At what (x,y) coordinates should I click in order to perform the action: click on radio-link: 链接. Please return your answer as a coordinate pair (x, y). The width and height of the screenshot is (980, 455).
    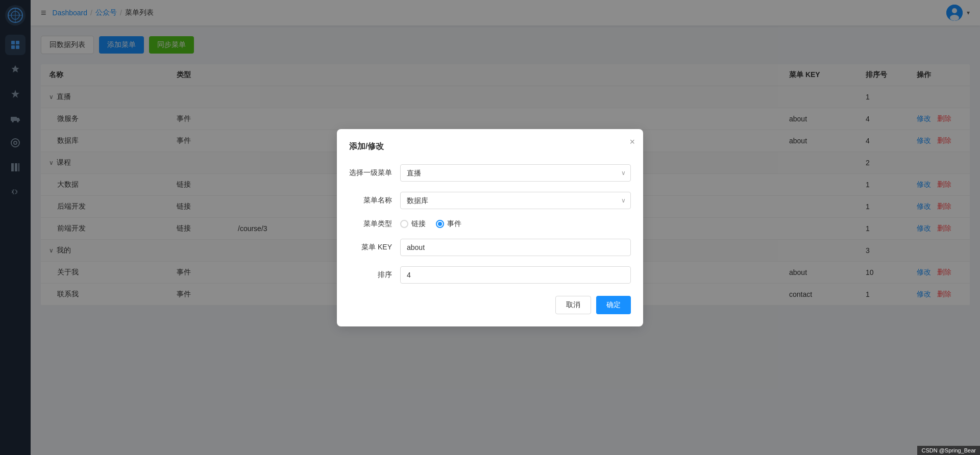
    Looking at the image, I should click on (413, 224).